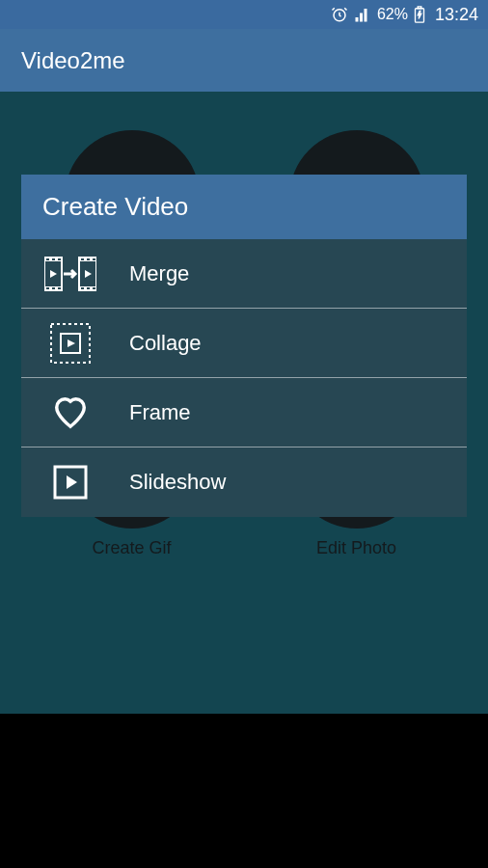 Image resolution: width=488 pixels, height=868 pixels. Describe the element at coordinates (393, 14) in the screenshot. I see `battery-text: 62%` at that location.